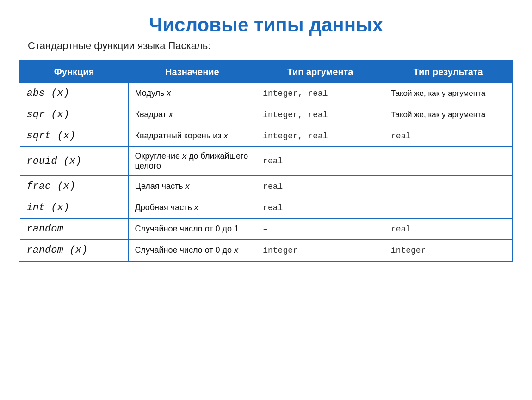 The width and height of the screenshot is (532, 400). Describe the element at coordinates (74, 187) in the screenshot. I see `cell-func: frac (x)` at that location.